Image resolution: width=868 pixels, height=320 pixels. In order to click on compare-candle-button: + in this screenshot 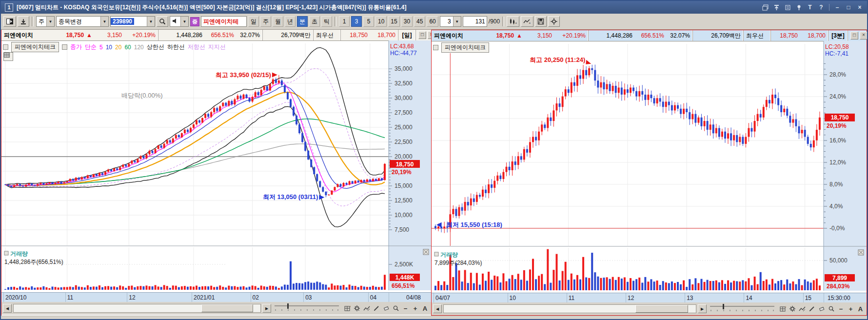, I will do `click(513, 21)`.